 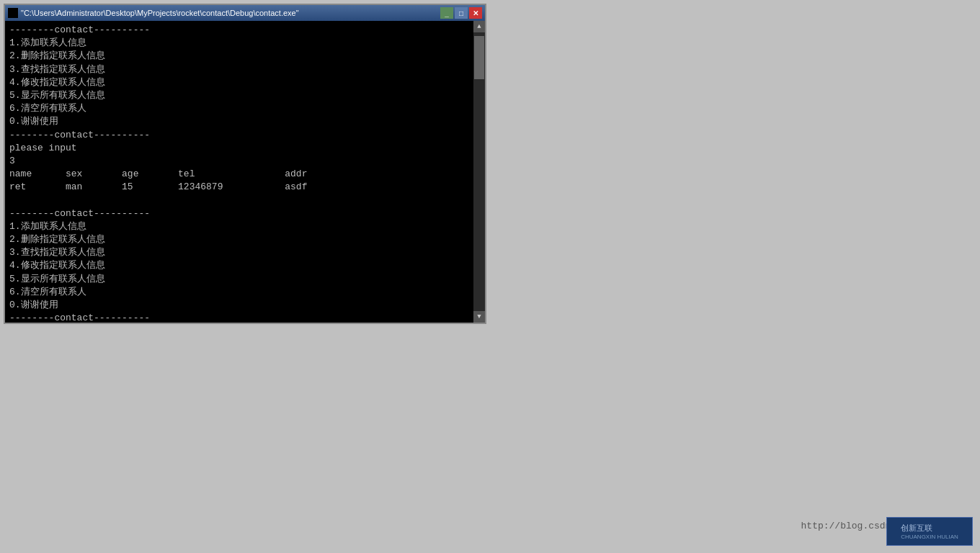 I want to click on window-title: "C:\Users\Administrator\Desktop\MyProjec…, so click(x=229, y=13).